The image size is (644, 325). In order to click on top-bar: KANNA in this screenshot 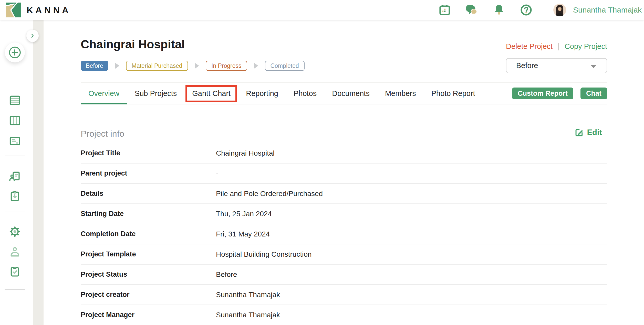, I will do `click(322, 10)`.